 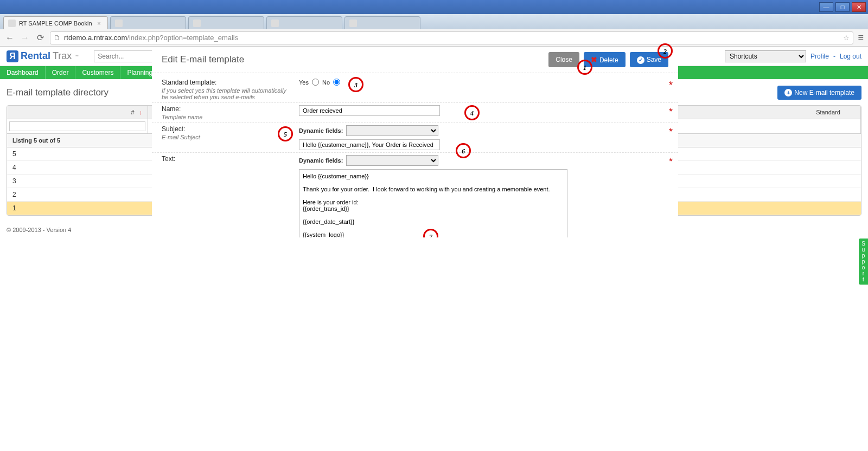 I want to click on annotation-4: 4, so click(x=472, y=113).